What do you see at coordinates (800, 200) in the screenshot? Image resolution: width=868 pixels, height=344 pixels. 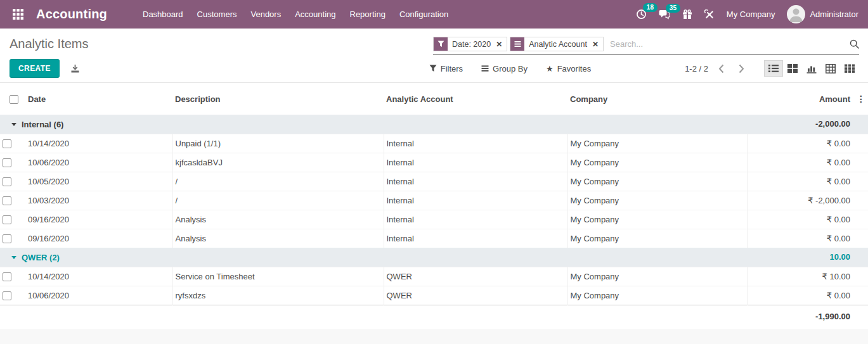 I see `cell-amount: ₹ -2,000.00` at bounding box center [800, 200].